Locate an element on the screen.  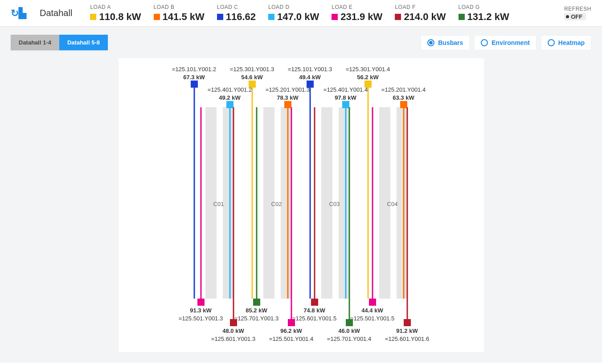
load-label: LOAD B is located at coordinates (179, 7).